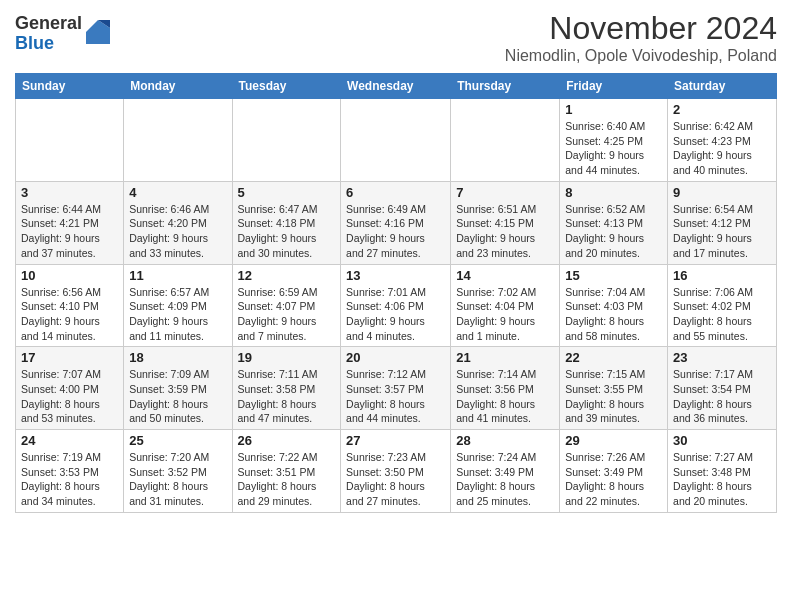 This screenshot has width=792, height=612. Describe the element at coordinates (722, 440) in the screenshot. I see `day-number: 30` at that location.